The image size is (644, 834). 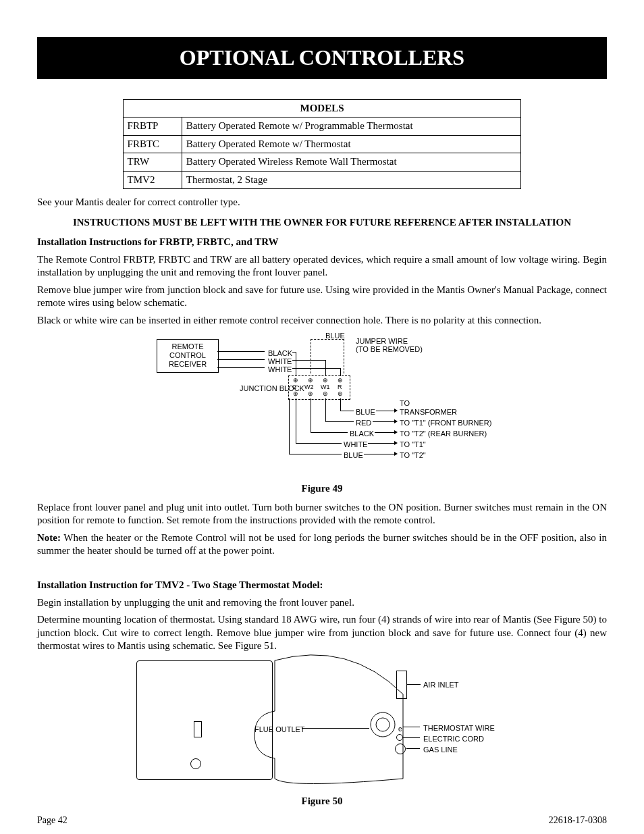 What do you see at coordinates (322, 297) in the screenshot?
I see `section1-p2: Remove blue jumper wire from junction bl…` at bounding box center [322, 297].